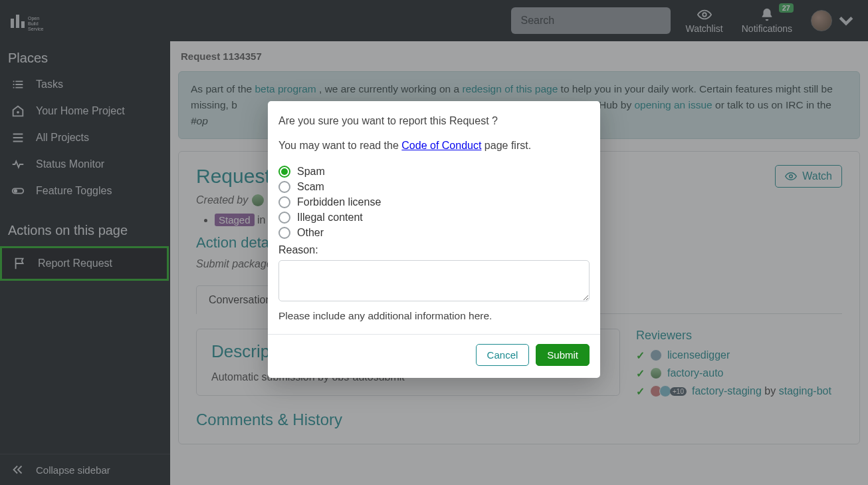  I want to click on report-reason-option: Forbidden license, so click(434, 202).